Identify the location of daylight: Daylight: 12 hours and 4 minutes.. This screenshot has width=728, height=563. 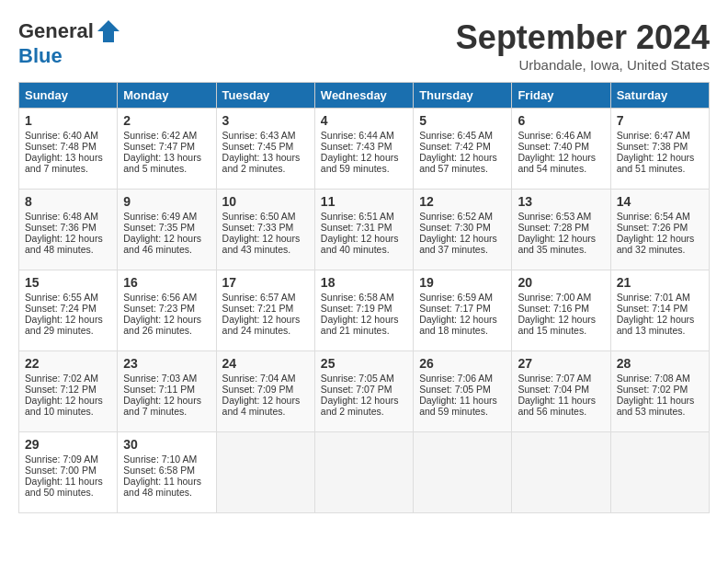
(261, 406).